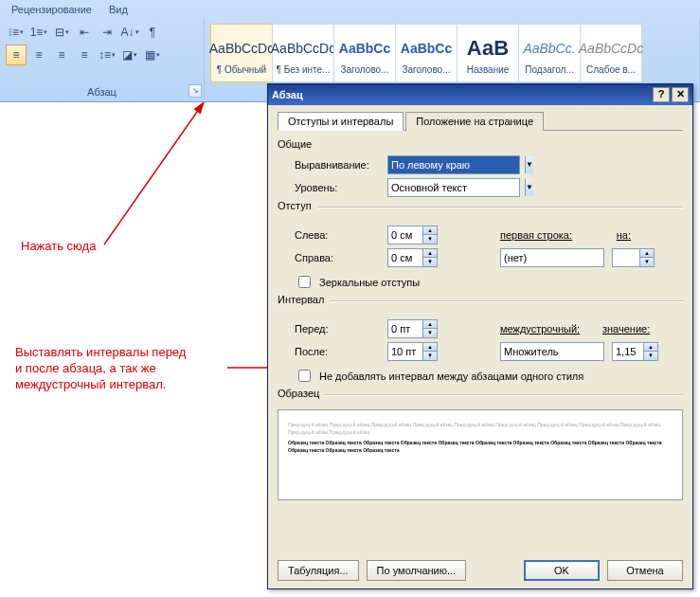  What do you see at coordinates (489, 375) in the screenshot?
I see `checkbox-no-space-same-style: Не добавлять интервал между абзацами одн…` at bounding box center [489, 375].